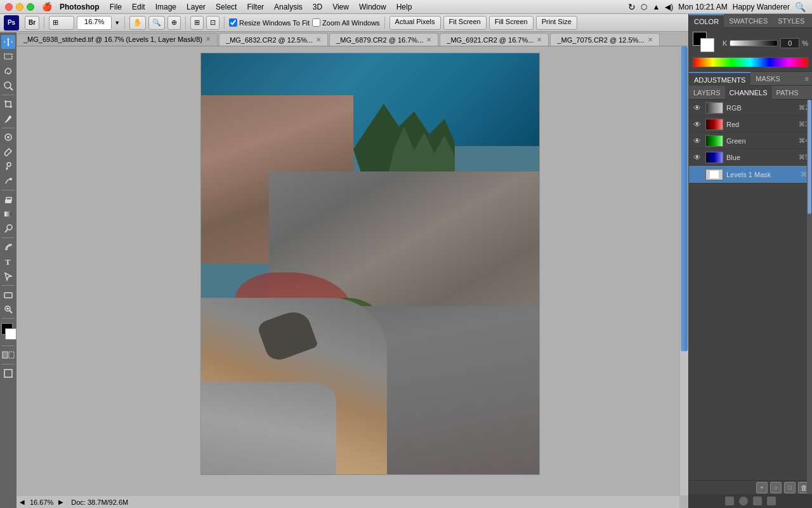 The height and width of the screenshot is (508, 812). What do you see at coordinates (8, 355) in the screenshot?
I see `quick-mask-tool` at bounding box center [8, 355].